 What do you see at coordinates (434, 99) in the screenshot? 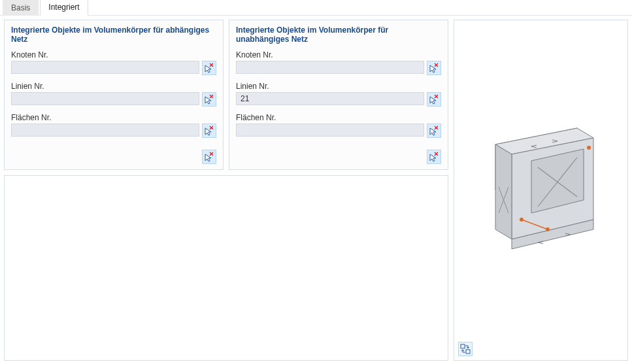
I see `pick-linien-indep-button` at bounding box center [434, 99].